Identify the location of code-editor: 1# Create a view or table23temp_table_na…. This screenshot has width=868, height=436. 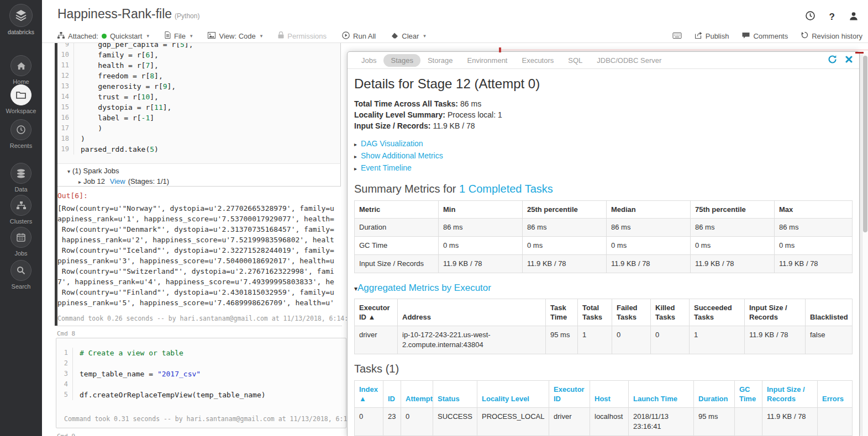
(201, 369).